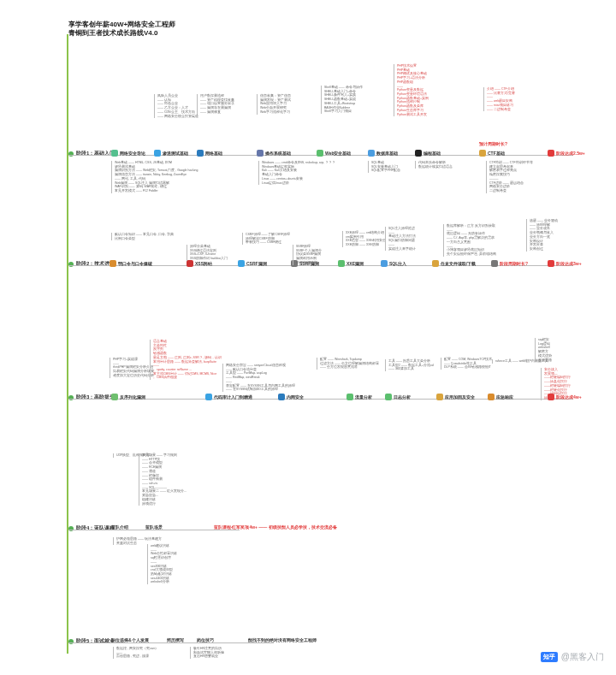 The height and width of the screenshot is (675, 616). Describe the element at coordinates (297, 173) in the screenshot. I see `detail-cluster: Windows —— cmd命令及DNS, nslookup, arp, ？？？…` at that location.